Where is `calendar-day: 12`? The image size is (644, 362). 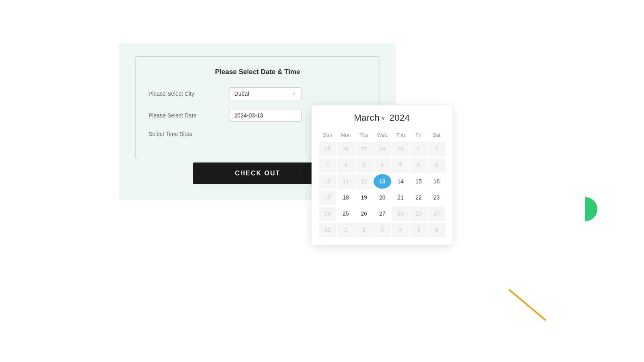
calendar-day: 12 is located at coordinates (364, 181).